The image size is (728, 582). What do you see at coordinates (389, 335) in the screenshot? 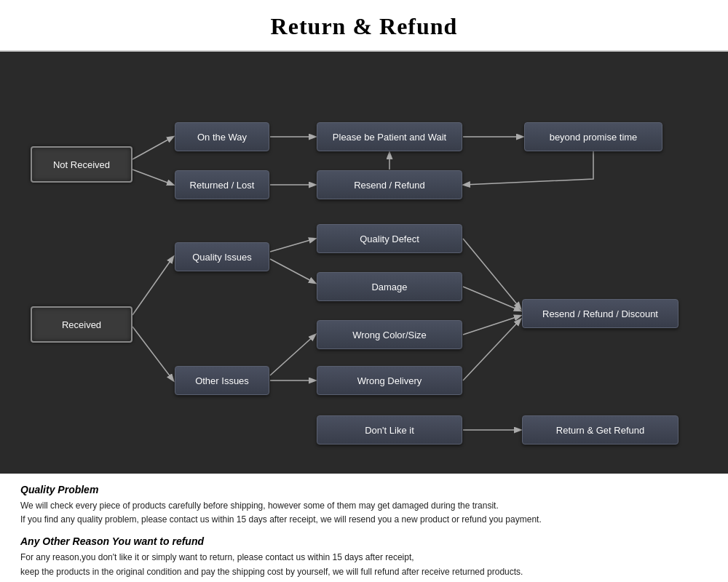
I see `box-wrong-color: Wrong Color/Size` at bounding box center [389, 335].